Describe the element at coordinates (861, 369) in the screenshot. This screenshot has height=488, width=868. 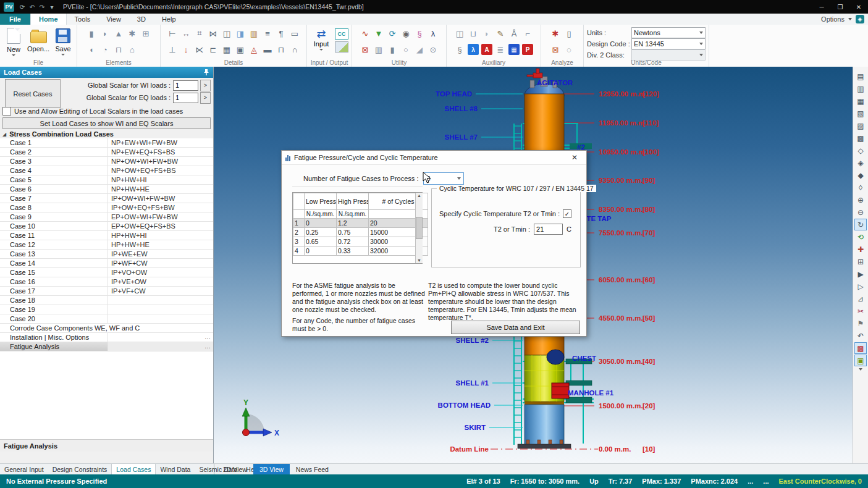
I see `toolbar-more-icon` at that location.